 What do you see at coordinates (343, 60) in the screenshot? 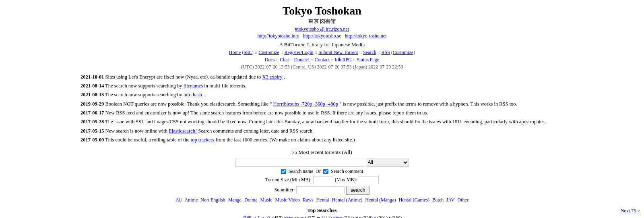
I see `nav-idlerpg: IdleRPG` at bounding box center [343, 60].